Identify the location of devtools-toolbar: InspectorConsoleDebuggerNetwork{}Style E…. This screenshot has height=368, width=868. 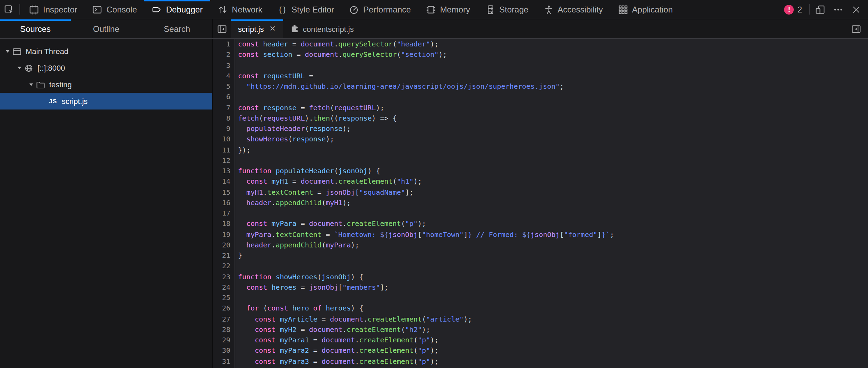
(434, 10).